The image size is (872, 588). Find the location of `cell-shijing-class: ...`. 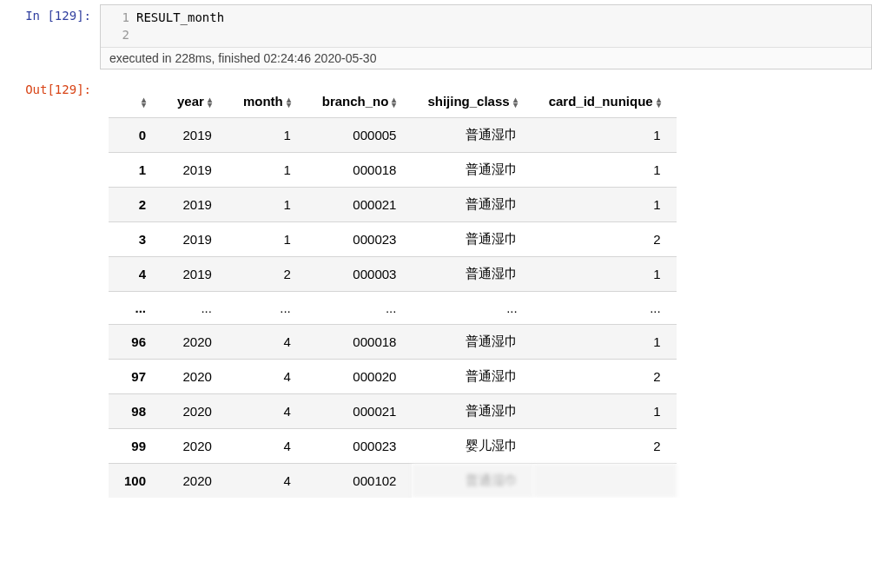

cell-shijing-class: ... is located at coordinates (472, 308).